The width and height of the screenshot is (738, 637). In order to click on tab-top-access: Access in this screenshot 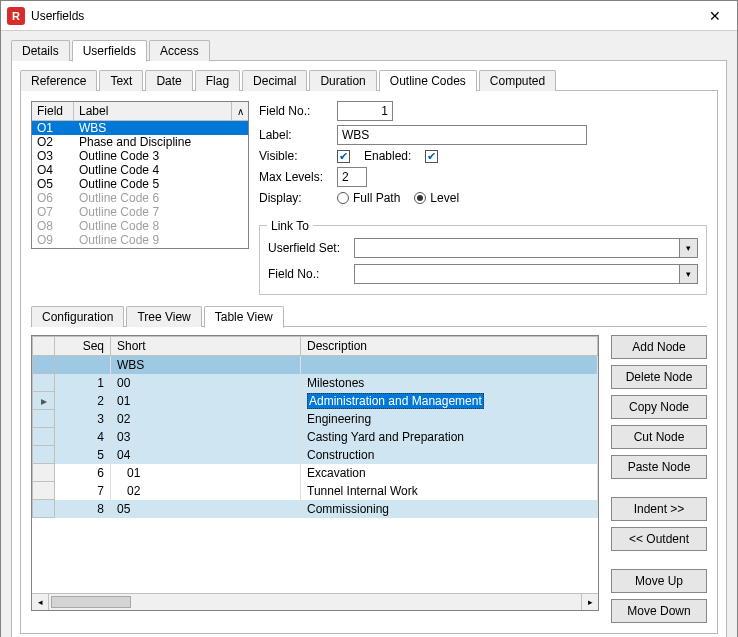, I will do `click(180, 50)`.